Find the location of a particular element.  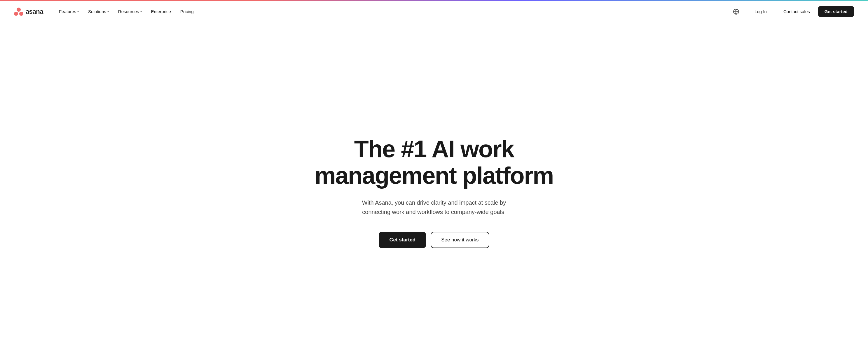

login-button: Log In is located at coordinates (761, 11).